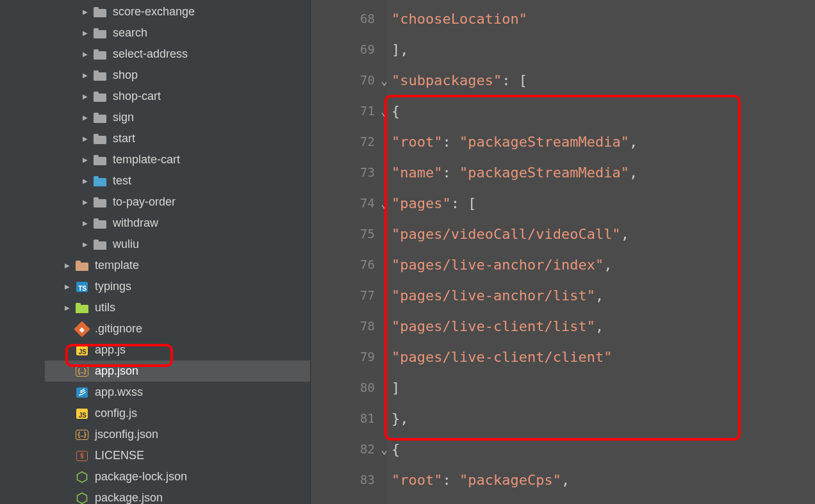  What do you see at coordinates (604, 80) in the screenshot?
I see `code-line: "subpackages": [` at bounding box center [604, 80].